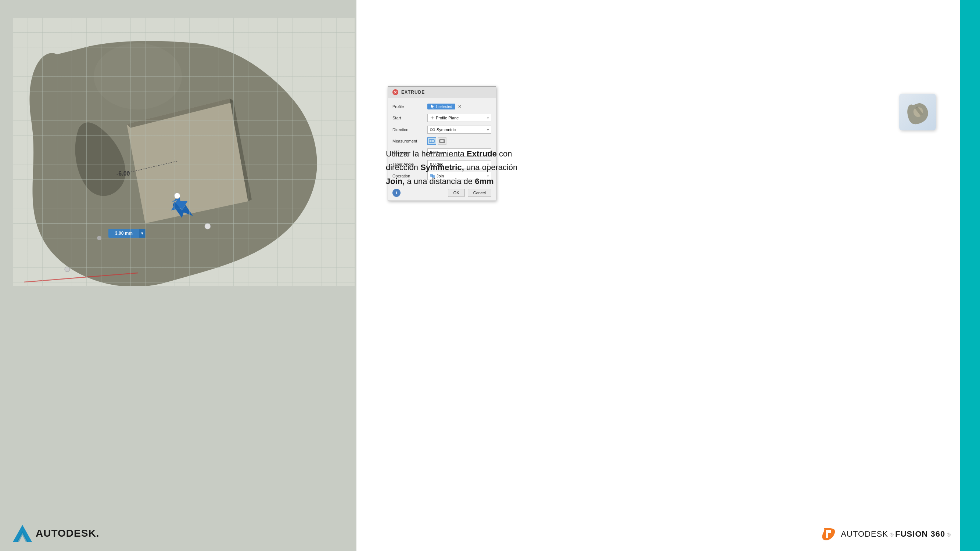 The image size is (980, 551). What do you see at coordinates (437, 141) in the screenshot?
I see `measurement-icons` at bounding box center [437, 141].